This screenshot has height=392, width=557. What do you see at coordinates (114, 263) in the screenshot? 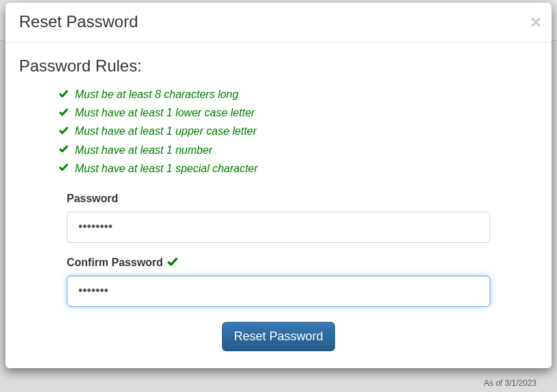
I see `confirm-password-label: Confirm Password` at bounding box center [114, 263].